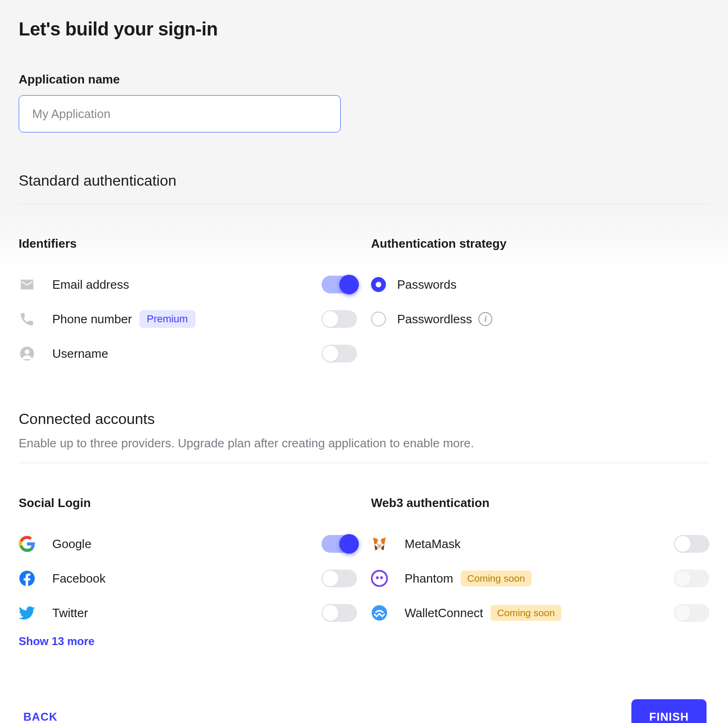 The width and height of the screenshot is (728, 723). What do you see at coordinates (35, 354) in the screenshot?
I see `user-icon` at bounding box center [35, 354].